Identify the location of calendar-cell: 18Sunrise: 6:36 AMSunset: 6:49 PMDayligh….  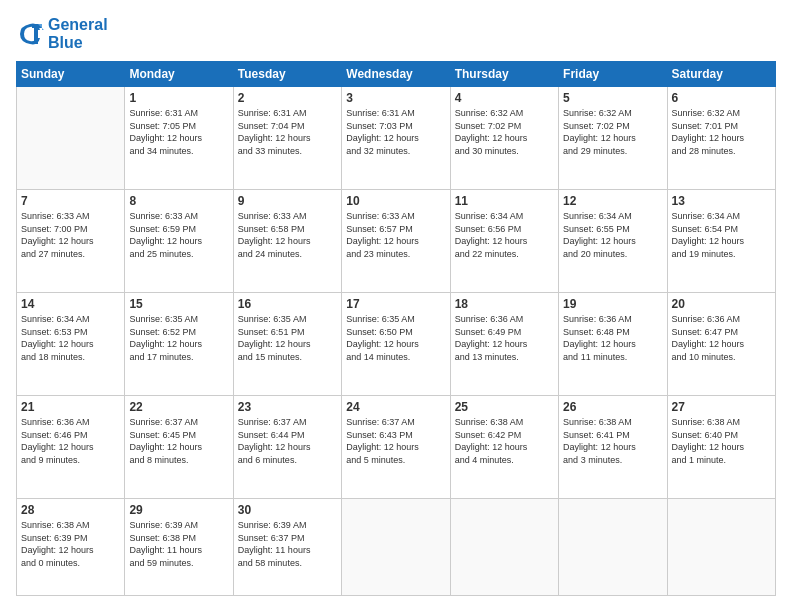
(504, 344).